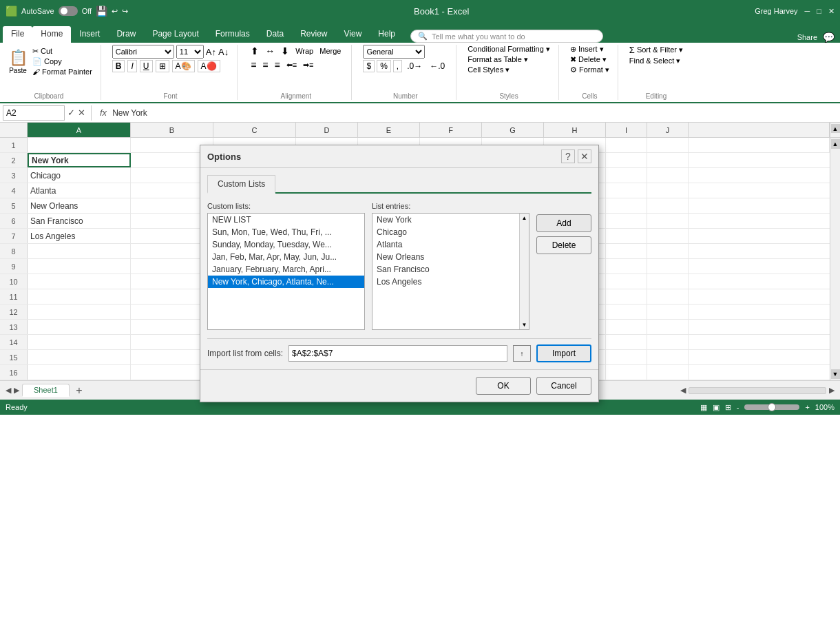  I want to click on cell-i16, so click(627, 372).